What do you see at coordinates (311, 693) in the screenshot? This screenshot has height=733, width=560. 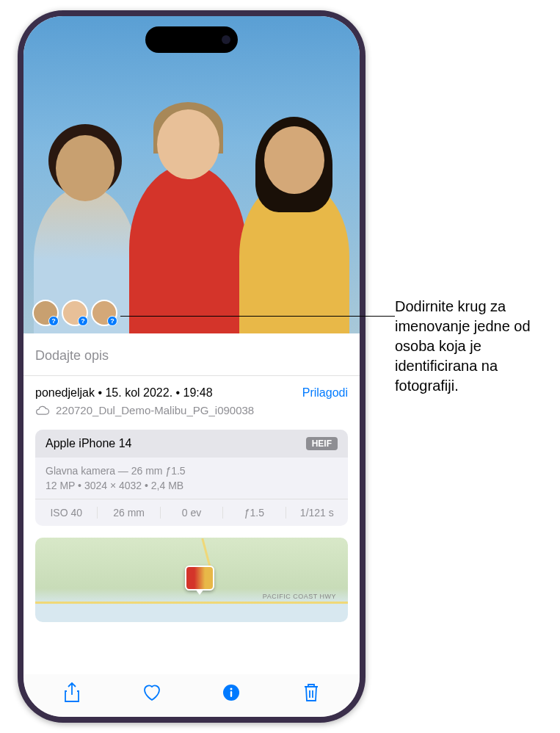 I see `trash-icon` at bounding box center [311, 693].